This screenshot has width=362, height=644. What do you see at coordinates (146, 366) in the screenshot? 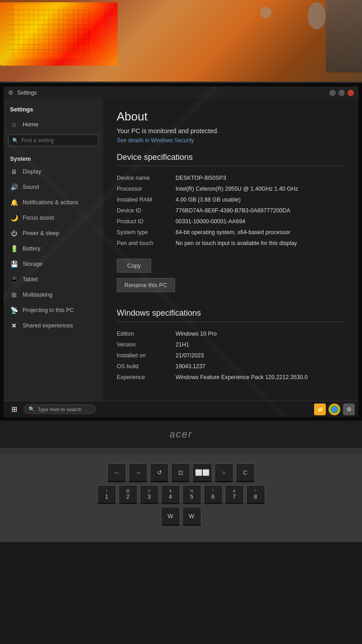
I see `spec-label-os-build: OS build` at bounding box center [146, 366].